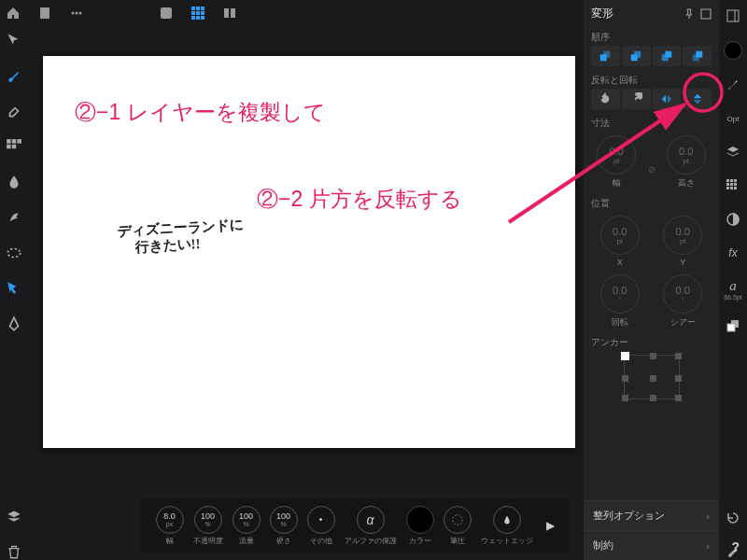 The image size is (747, 560). I want to click on home-icon, so click(13, 13).